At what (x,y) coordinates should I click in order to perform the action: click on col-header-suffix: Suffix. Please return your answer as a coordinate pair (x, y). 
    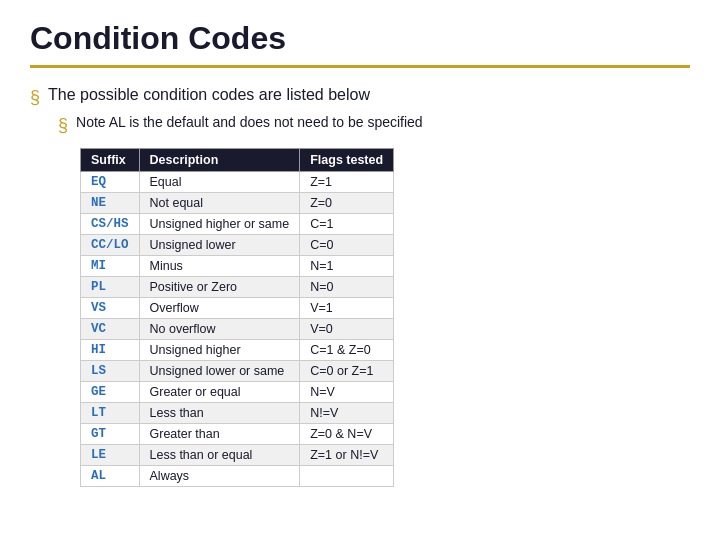
    Looking at the image, I should click on (110, 160).